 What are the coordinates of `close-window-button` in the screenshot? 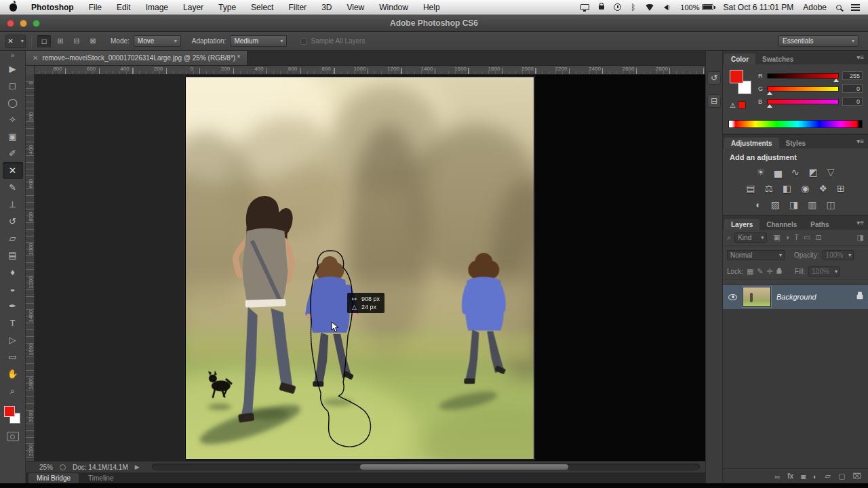 It's located at (11, 23).